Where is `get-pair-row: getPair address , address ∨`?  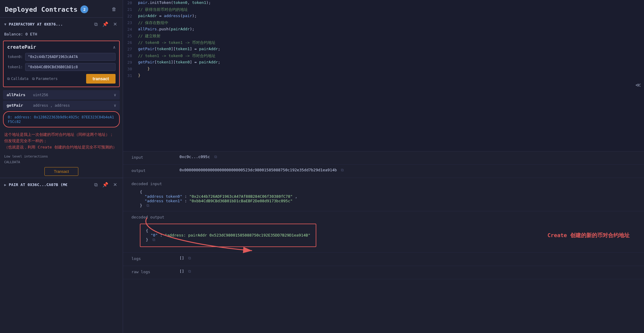 get-pair-row: getPair address , address ∨ is located at coordinates (61, 105).